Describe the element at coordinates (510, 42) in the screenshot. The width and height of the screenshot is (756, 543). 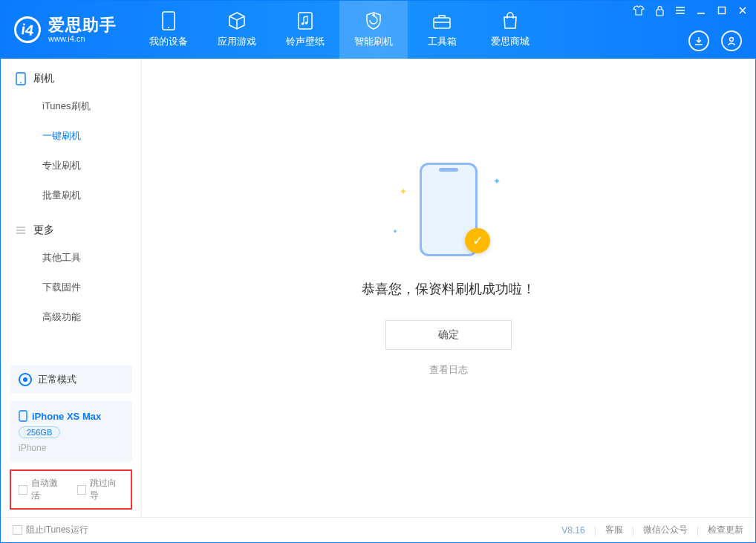
I see `tab-label: 爱思商城` at that location.